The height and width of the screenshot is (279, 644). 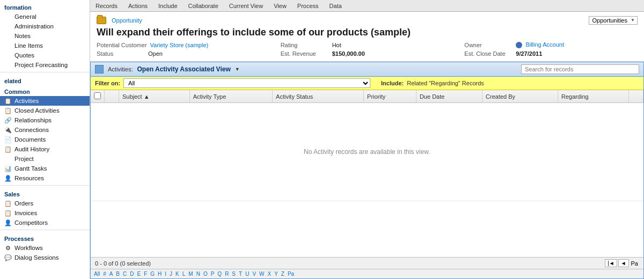 I want to click on subpanel-dropdown-arrow: ▼, so click(x=237, y=69).